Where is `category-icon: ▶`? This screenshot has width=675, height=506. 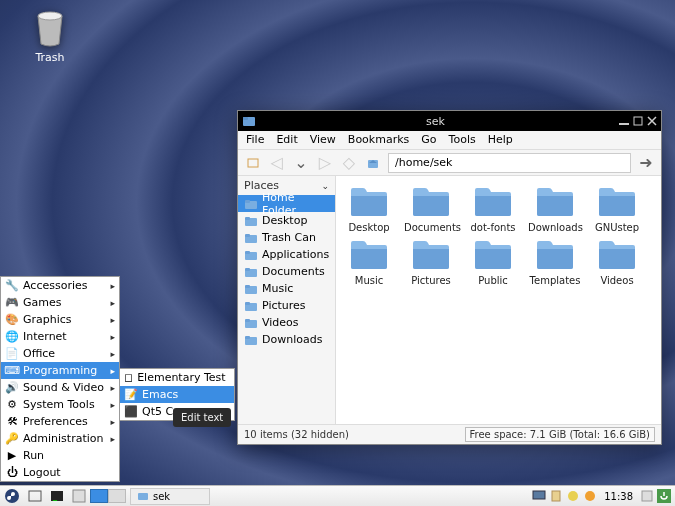 category-icon: ▶ is located at coordinates (12, 456).